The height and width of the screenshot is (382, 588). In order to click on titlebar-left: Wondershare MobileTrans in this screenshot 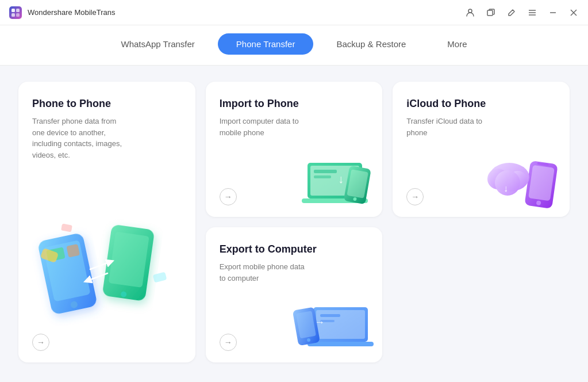, I will do `click(62, 13)`.